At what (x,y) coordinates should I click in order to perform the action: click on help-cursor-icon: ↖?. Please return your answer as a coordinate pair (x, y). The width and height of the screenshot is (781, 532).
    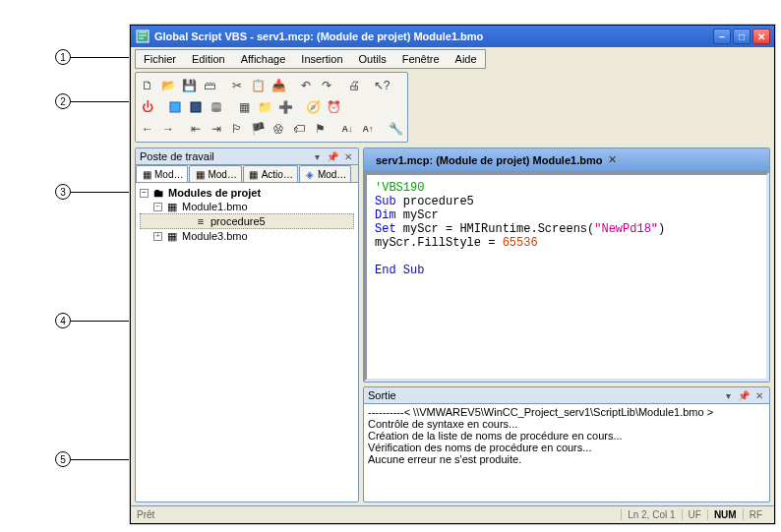
    Looking at the image, I should click on (382, 86).